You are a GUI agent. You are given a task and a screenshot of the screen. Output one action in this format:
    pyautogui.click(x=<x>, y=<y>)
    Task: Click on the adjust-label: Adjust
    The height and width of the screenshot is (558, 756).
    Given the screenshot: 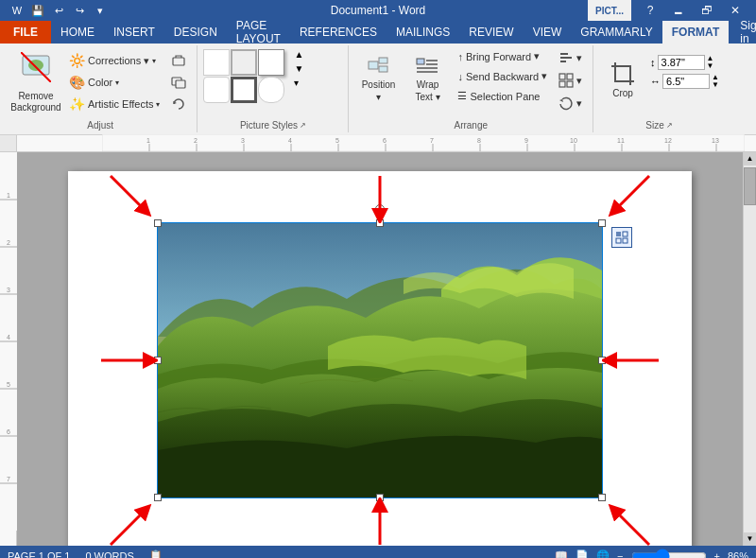 What is the action you would take?
    pyautogui.click(x=100, y=125)
    